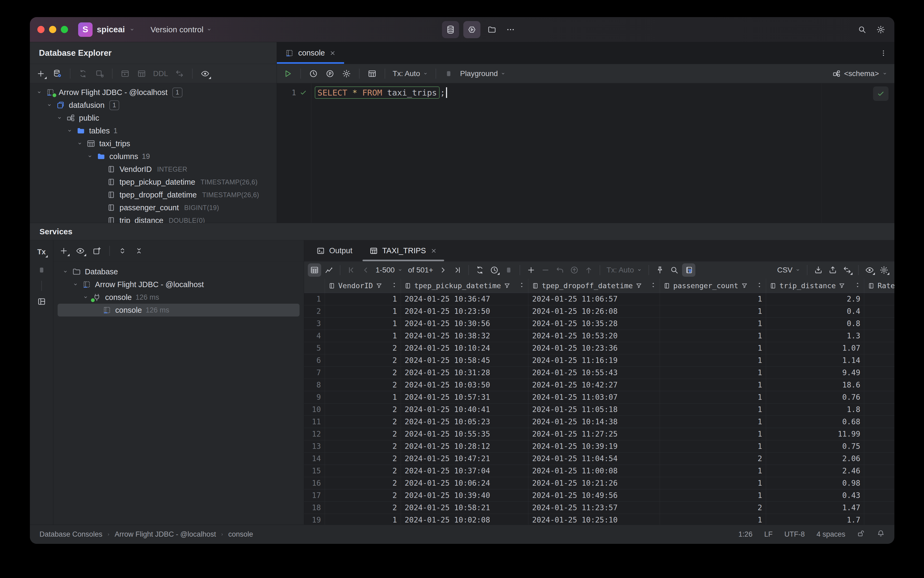 The width and height of the screenshot is (924, 578). I want to click on cell: 2024-01-25 10:42:27, so click(594, 385).